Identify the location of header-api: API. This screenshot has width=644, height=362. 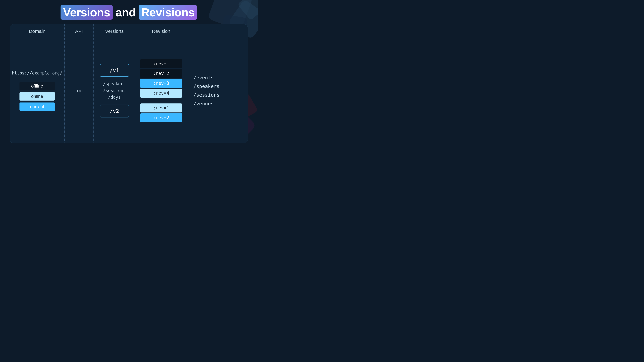
(79, 31).